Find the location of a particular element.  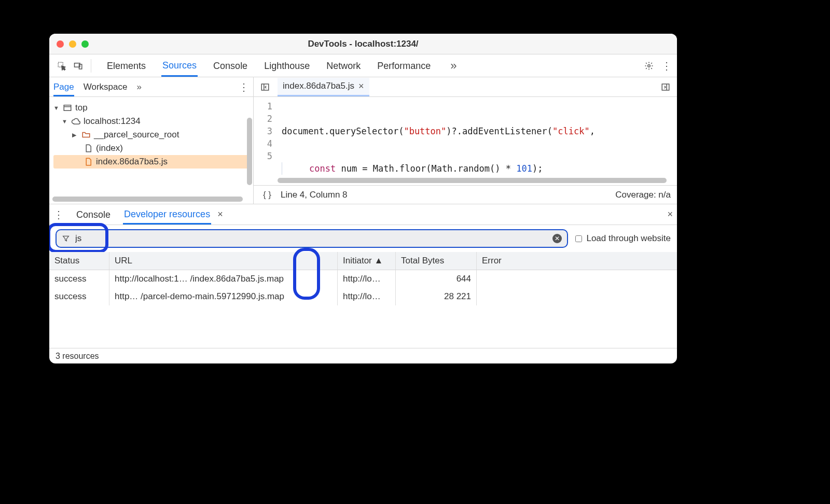

table-row: success http://localhost:1… /index.86da7… is located at coordinates (363, 279).